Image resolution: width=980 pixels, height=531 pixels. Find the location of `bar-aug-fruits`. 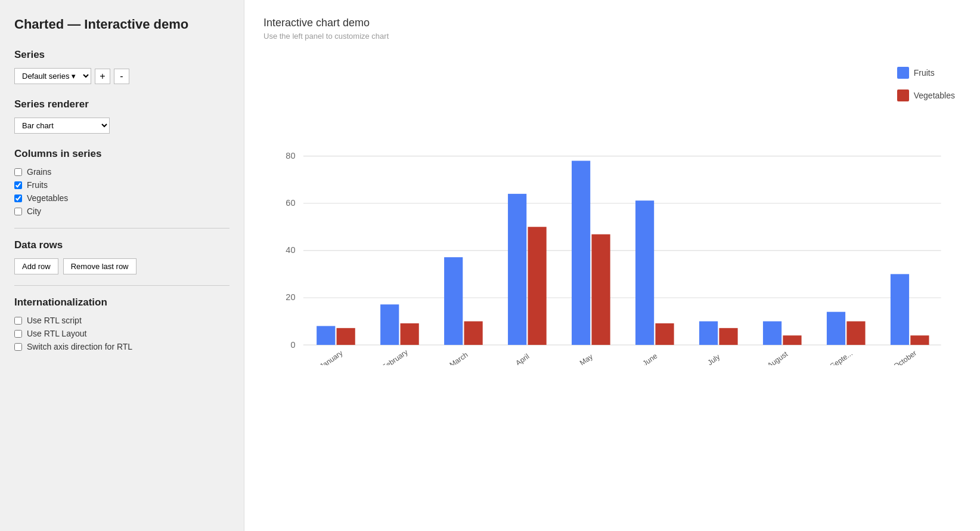

bar-aug-fruits is located at coordinates (773, 334).